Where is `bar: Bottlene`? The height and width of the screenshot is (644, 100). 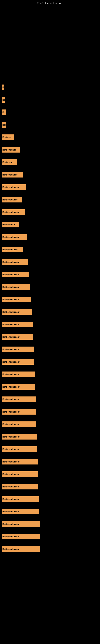 bar: Bottlene is located at coordinates (7, 137).